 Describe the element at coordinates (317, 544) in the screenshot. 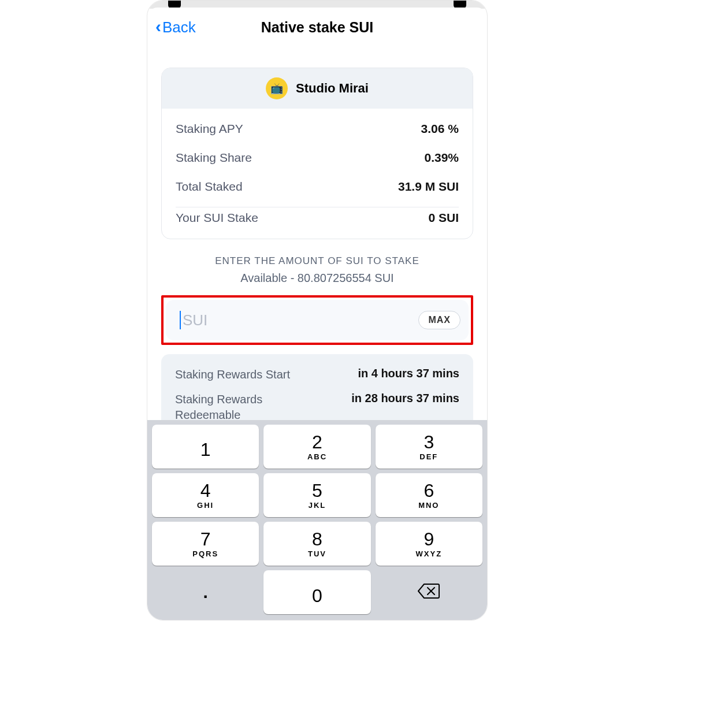

I see `key-8: 8 TUV` at that location.